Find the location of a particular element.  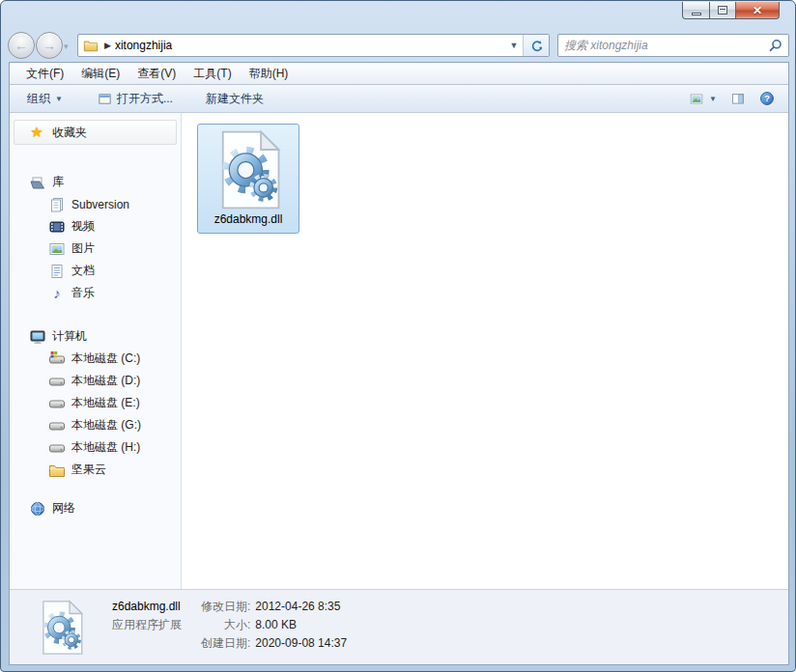

forward-button: → is located at coordinates (49, 45).